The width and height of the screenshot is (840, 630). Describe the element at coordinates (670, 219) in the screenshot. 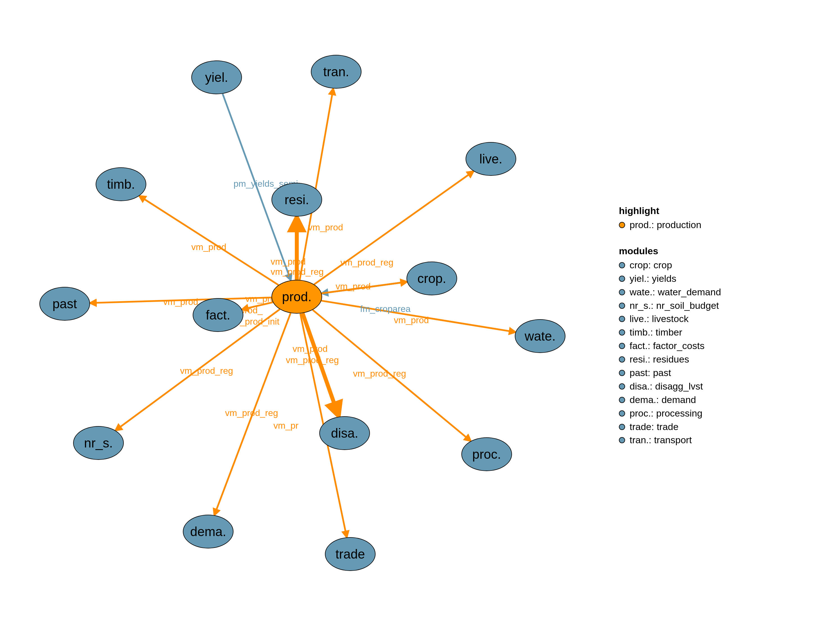

I see `legend-highlight-section: highlight prod.: production` at that location.